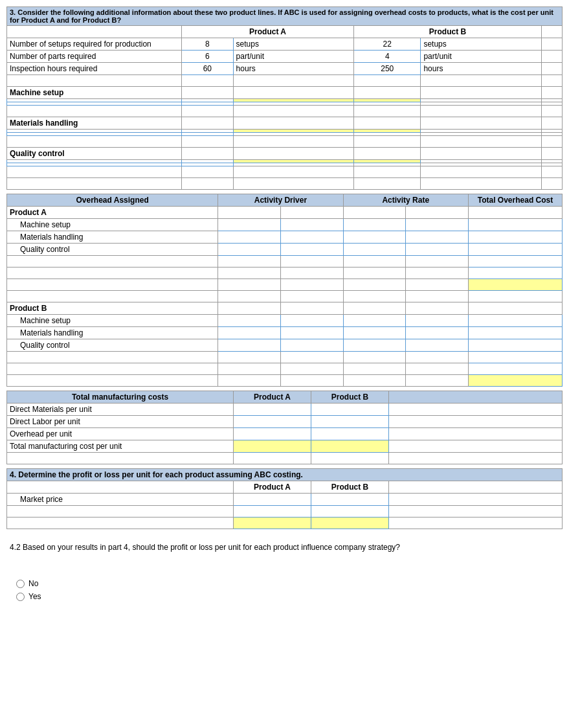 This screenshot has height=728, width=569. I want to click on ob-spacer02, so click(312, 297).